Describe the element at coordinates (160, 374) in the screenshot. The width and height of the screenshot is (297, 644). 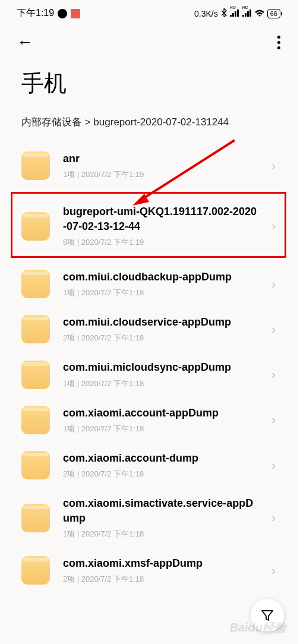
I see `file-info: com.miui.micloudsync-appDump 1项 | 2020/7…` at that location.